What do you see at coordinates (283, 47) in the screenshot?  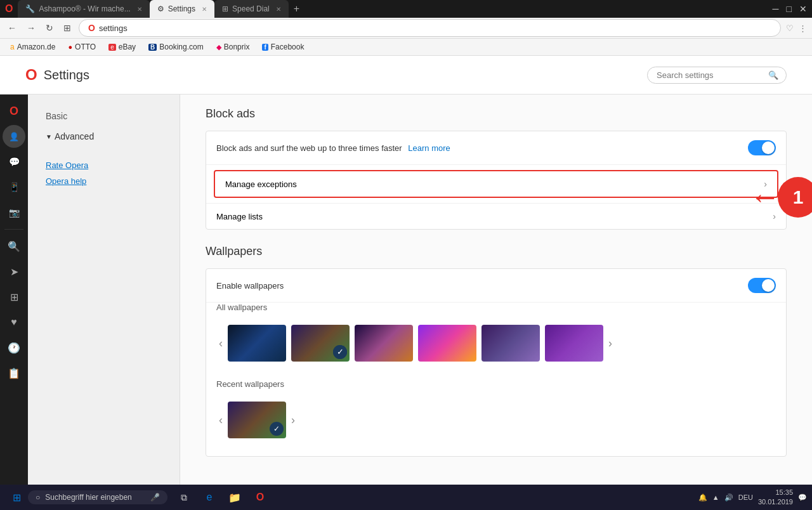 I see `bookmark-facebook: f Facebook` at bounding box center [283, 47].